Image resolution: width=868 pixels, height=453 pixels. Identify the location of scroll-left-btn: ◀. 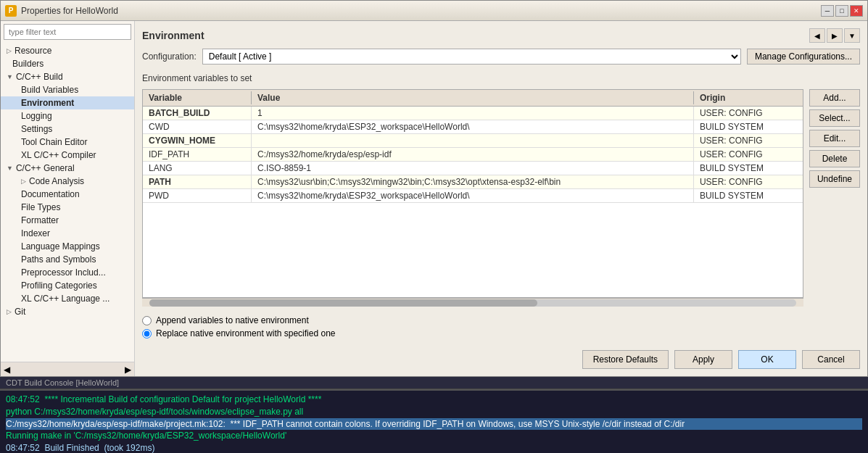
(7, 370).